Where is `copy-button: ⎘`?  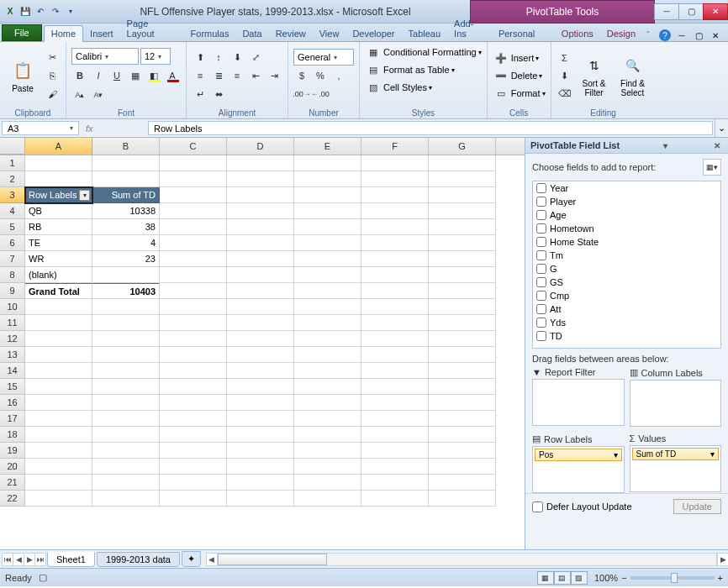 copy-button: ⎘ is located at coordinates (52, 76).